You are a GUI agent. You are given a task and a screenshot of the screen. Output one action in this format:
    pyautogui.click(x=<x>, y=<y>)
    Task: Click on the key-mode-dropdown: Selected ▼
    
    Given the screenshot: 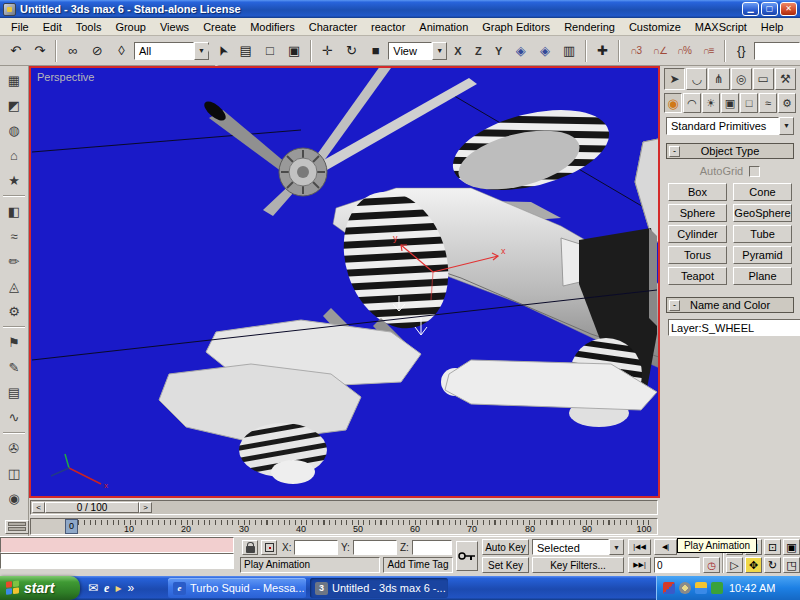 What is the action you would take?
    pyautogui.click(x=578, y=547)
    